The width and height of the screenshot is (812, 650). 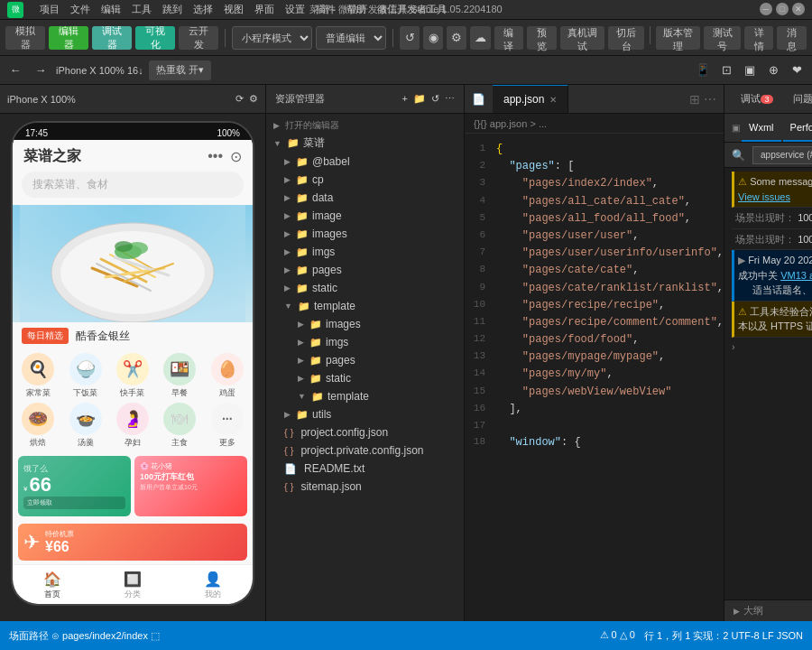 I want to click on simulator-btn: 模拟器, so click(x=25, y=38).